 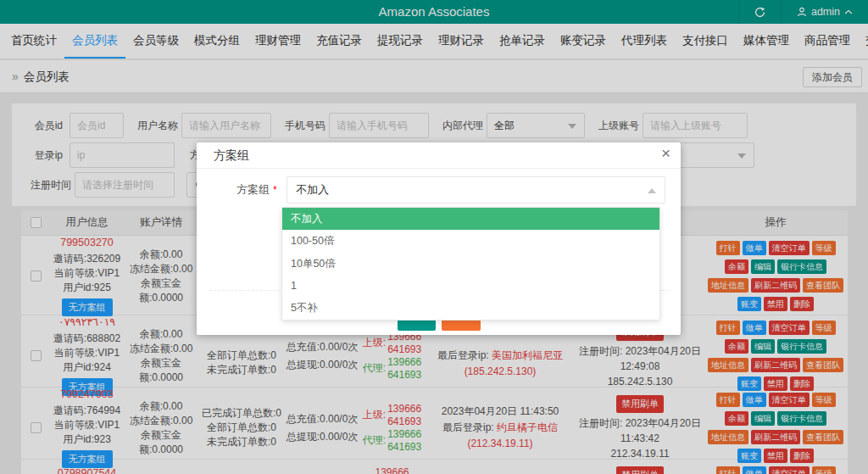 I want to click on required-mark: *, so click(x=276, y=190).